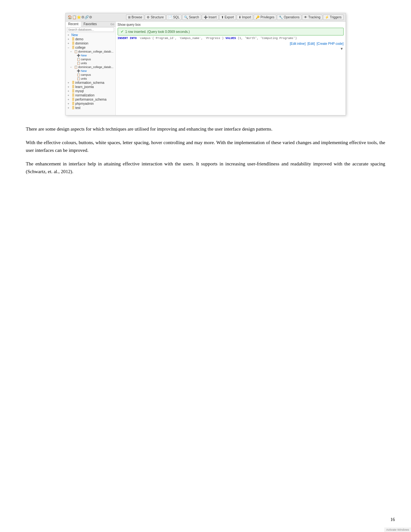  Describe the element at coordinates (91, 91) in the screenshot. I see `tree-mysql: + 🗄 mysql` at that location.